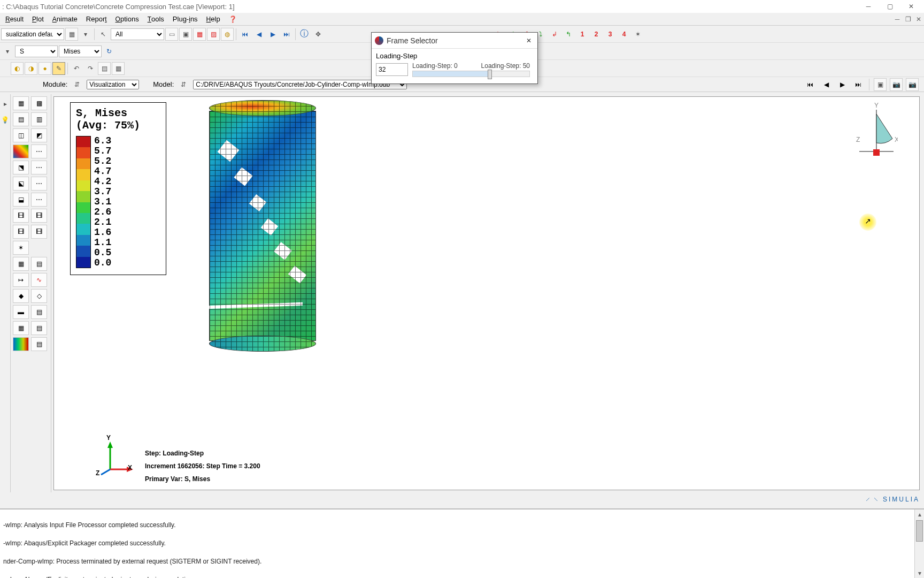 This screenshot has width=924, height=578. I want to click on select-inside-button: ▣, so click(186, 34).